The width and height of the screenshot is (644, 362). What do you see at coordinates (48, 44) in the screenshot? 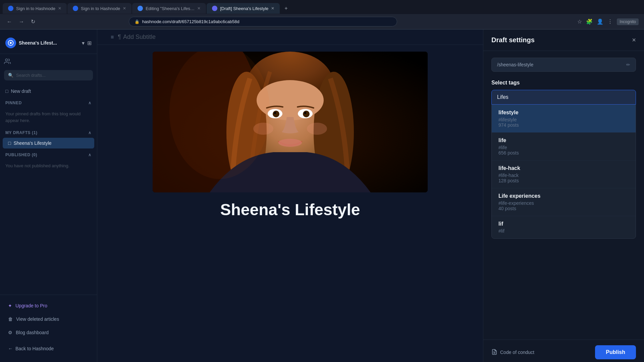
I see `sidebar-header: Sheena's Lifest... ▾ ⊞` at bounding box center [48, 44].